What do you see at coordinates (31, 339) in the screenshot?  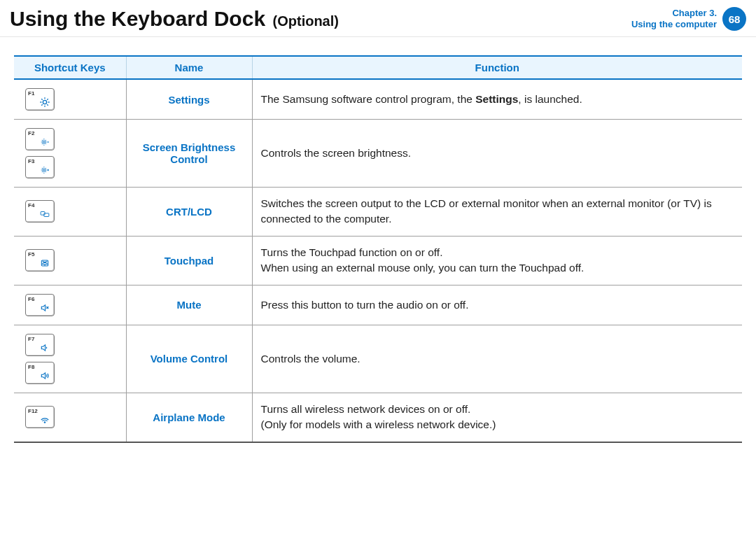 I see `key-label: F7` at bounding box center [31, 339].